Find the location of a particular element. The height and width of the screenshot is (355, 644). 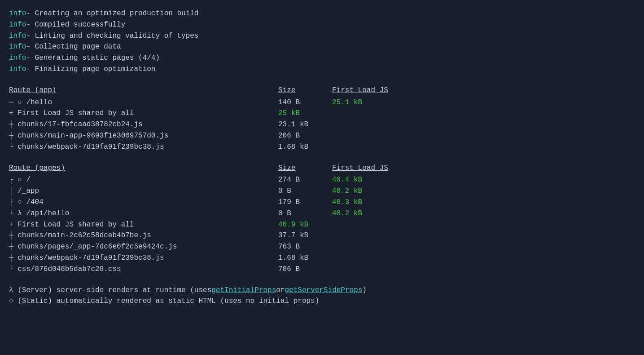

table-row: ┼ chunks/webpack-7d19fa91f239bc38.js 1.6… is located at coordinates (322, 258).